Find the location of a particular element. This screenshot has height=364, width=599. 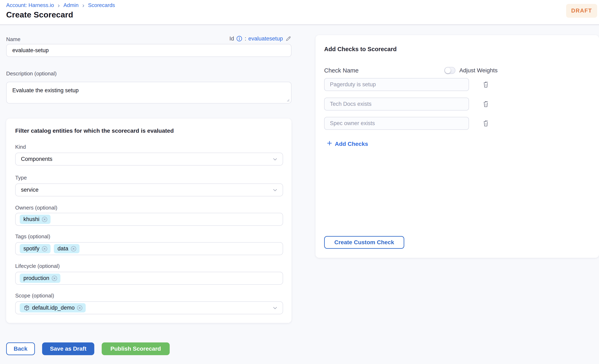

name-label: Name is located at coordinates (13, 39).